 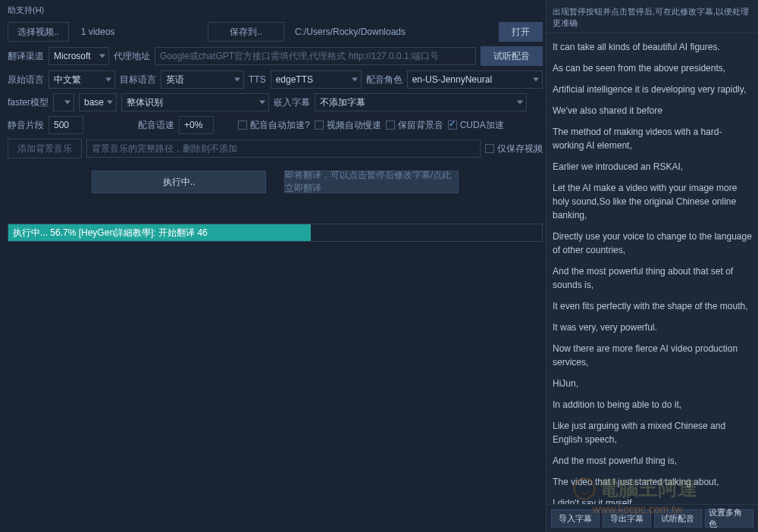 I want to click on subtitle-line: Artificial intelligence it is developing…, so click(x=652, y=89).